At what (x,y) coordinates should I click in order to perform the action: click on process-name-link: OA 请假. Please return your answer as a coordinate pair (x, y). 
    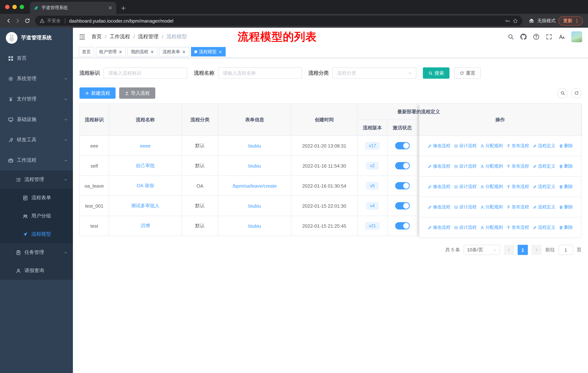
    Looking at the image, I should click on (145, 186).